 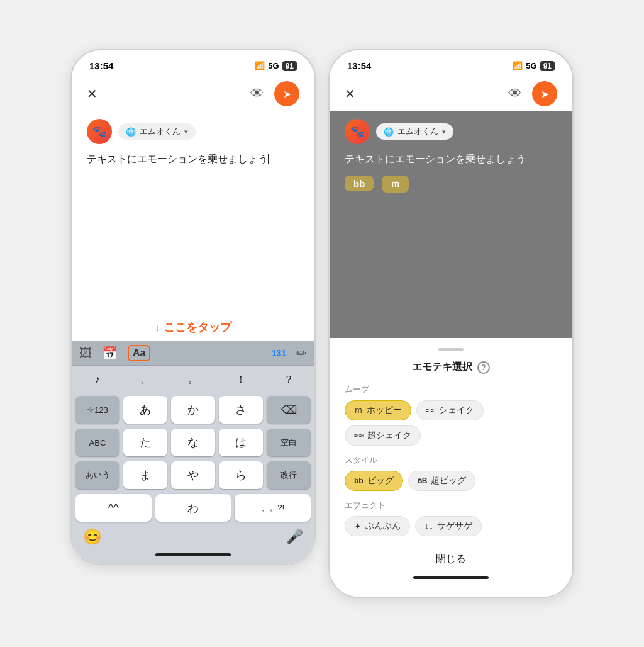 I want to click on chip-big-label: ビッグ, so click(x=380, y=481).